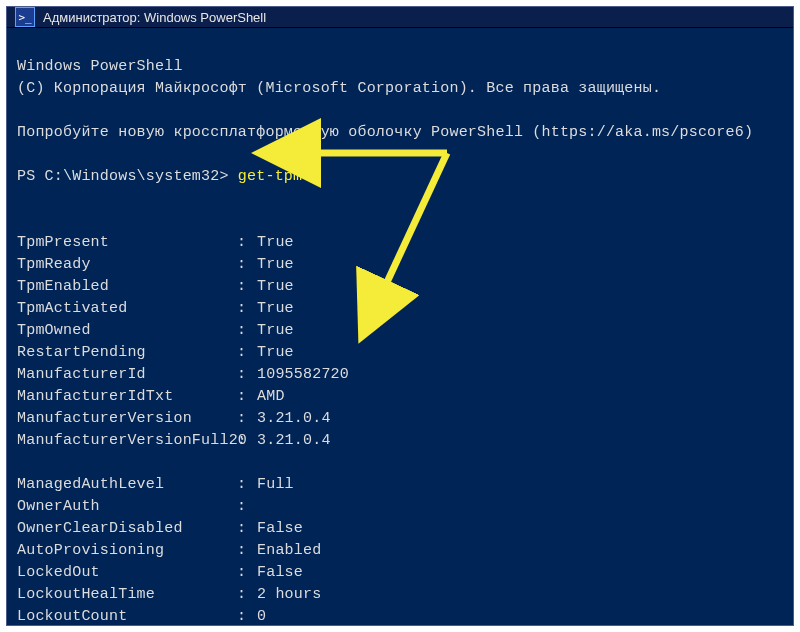 The height and width of the screenshot is (632, 800). What do you see at coordinates (127, 595) in the screenshot?
I see `output-key: LockoutHealTime` at bounding box center [127, 595].